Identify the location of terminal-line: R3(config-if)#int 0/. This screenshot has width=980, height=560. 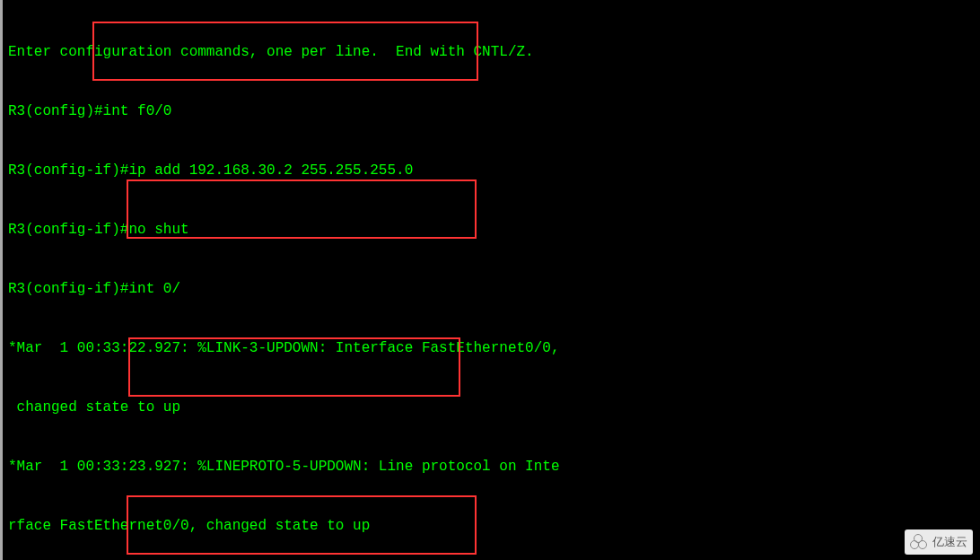
(492, 289).